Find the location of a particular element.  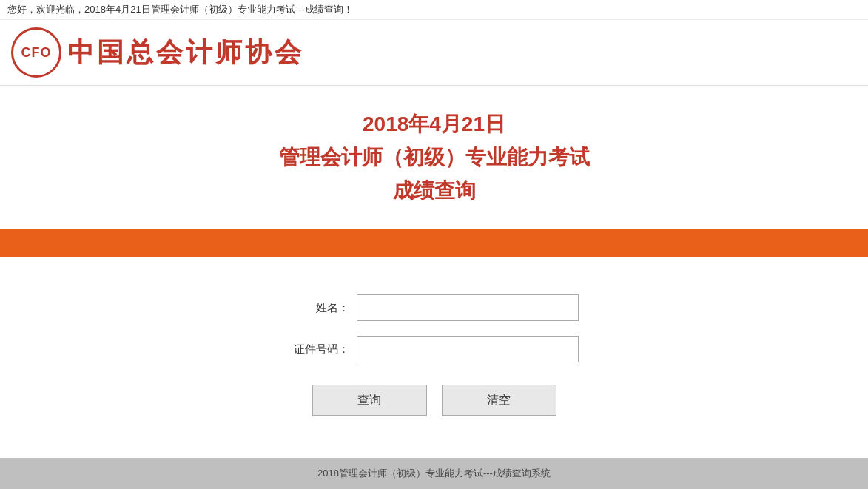

name-row: 姓名： is located at coordinates (434, 308).